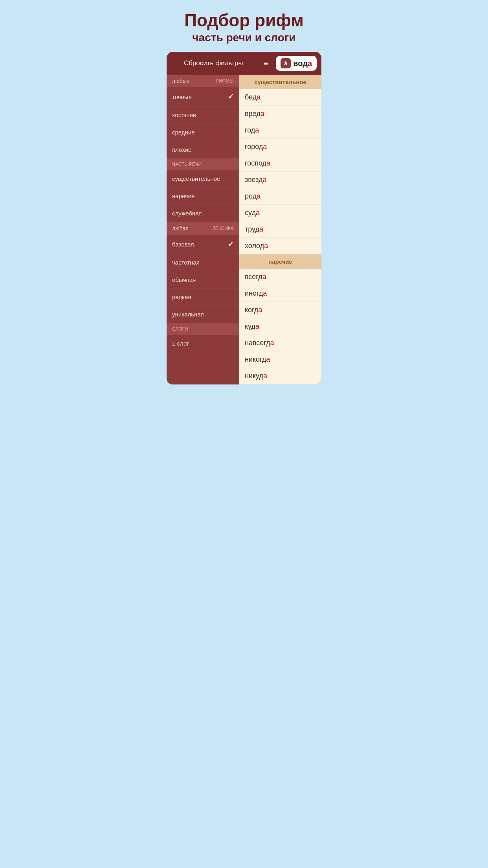  I want to click on filter-label: частотная, so click(186, 263).